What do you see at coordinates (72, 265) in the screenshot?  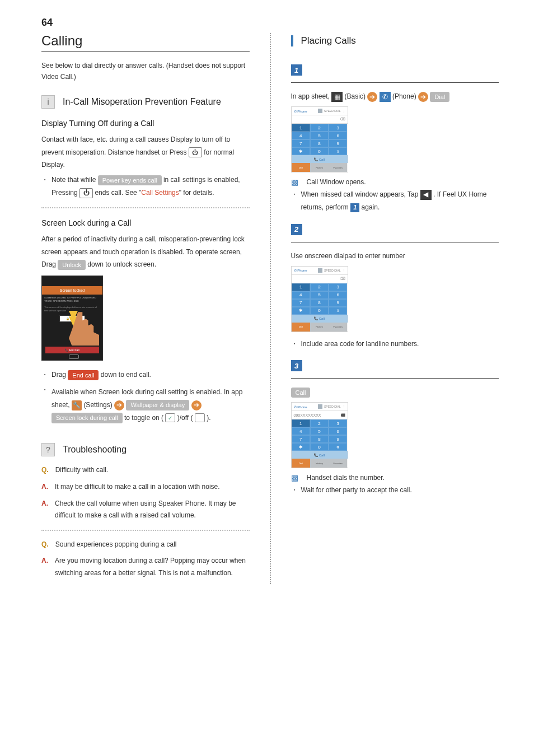 I see `unlock-pill: Unlock` at bounding box center [72, 265].